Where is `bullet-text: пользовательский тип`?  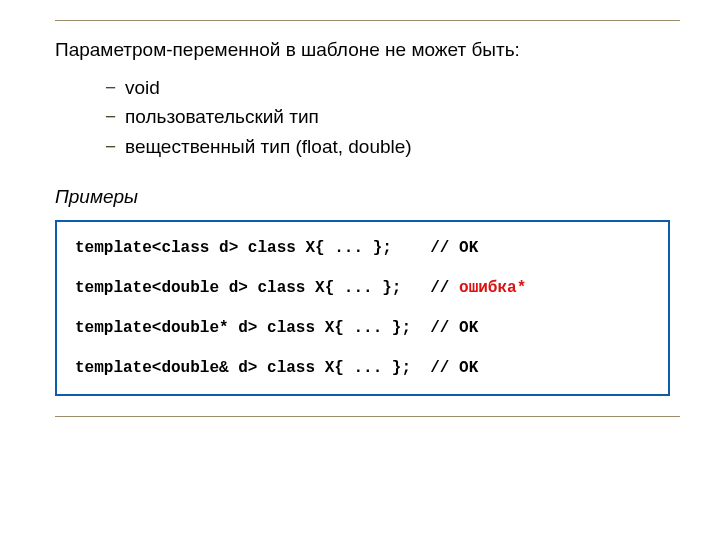
bullet-text: пользовательский тип is located at coordinates (222, 116).